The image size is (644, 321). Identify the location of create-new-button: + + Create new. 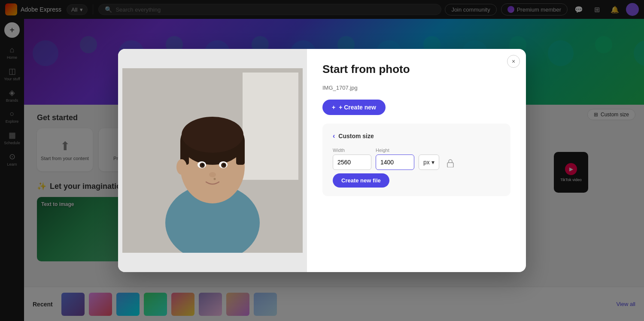
(354, 107).